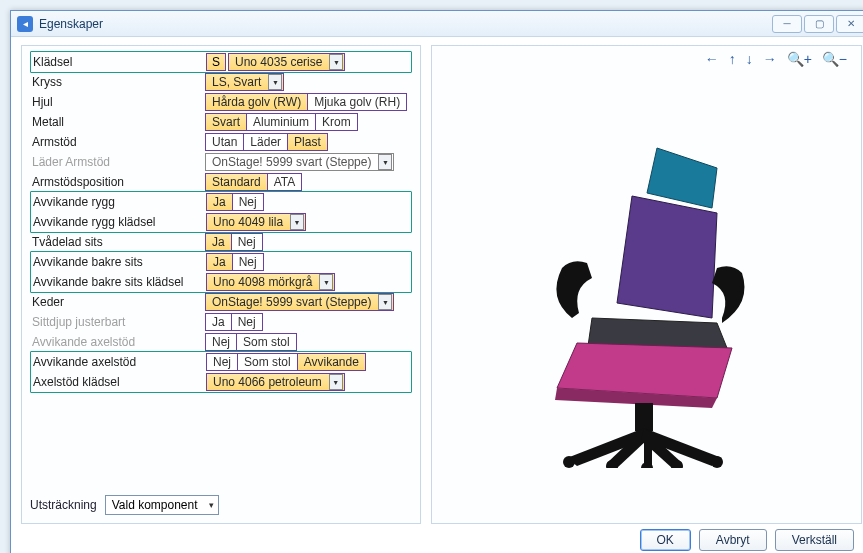  Describe the element at coordinates (218, 322) in the screenshot. I see `sittdjup-ja: Ja` at that location.